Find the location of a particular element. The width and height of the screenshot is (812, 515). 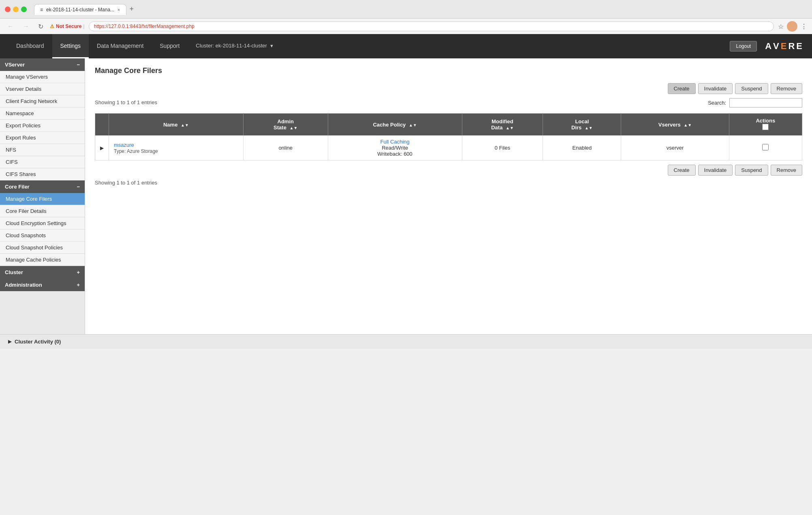

remove-button-top: Remove is located at coordinates (786, 88).